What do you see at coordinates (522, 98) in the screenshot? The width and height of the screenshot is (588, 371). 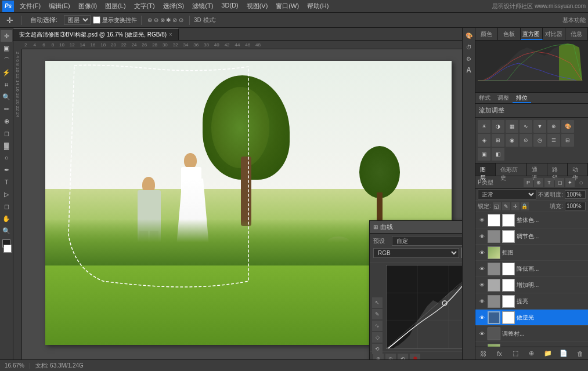 I see `tab-sort: 排位` at bounding box center [522, 98].